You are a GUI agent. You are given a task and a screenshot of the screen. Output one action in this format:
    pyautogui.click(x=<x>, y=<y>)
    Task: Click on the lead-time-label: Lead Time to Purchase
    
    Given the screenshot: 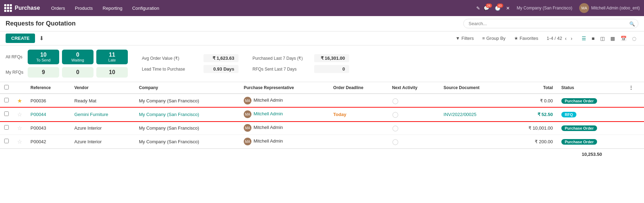 What is the action you would take?
    pyautogui.click(x=170, y=69)
    